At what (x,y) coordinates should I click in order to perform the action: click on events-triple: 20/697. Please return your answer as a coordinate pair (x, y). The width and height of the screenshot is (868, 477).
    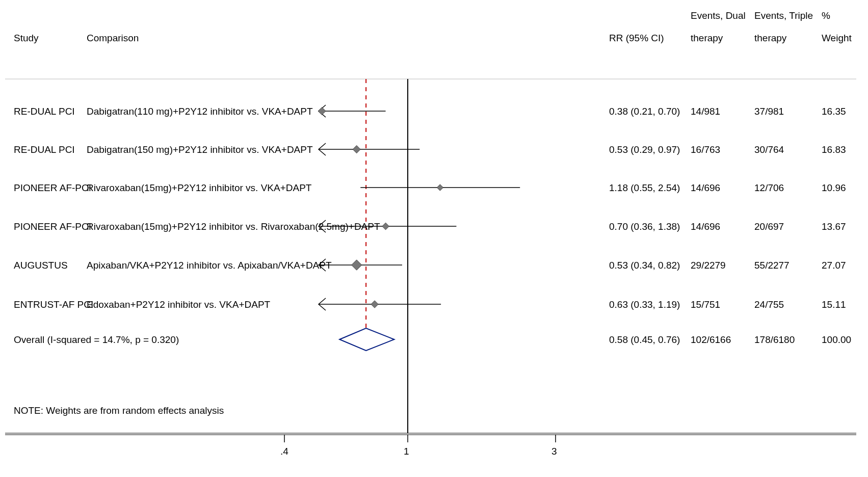
    Looking at the image, I should click on (769, 227).